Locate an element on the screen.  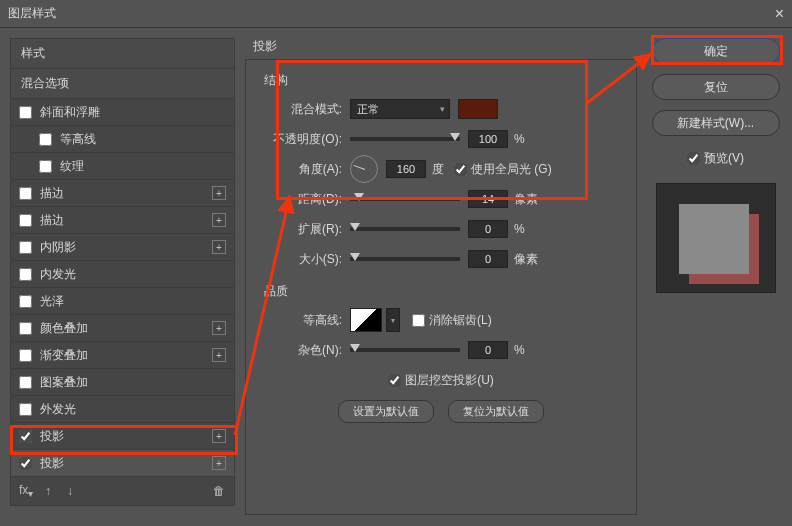
sidebar-item-label: 外发光 is located at coordinates (58, 410).